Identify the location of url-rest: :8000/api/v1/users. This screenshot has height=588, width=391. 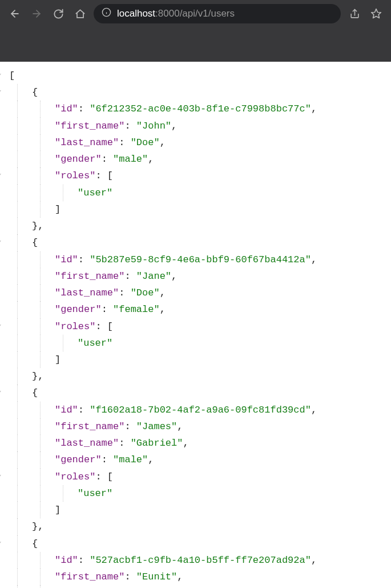
(195, 14).